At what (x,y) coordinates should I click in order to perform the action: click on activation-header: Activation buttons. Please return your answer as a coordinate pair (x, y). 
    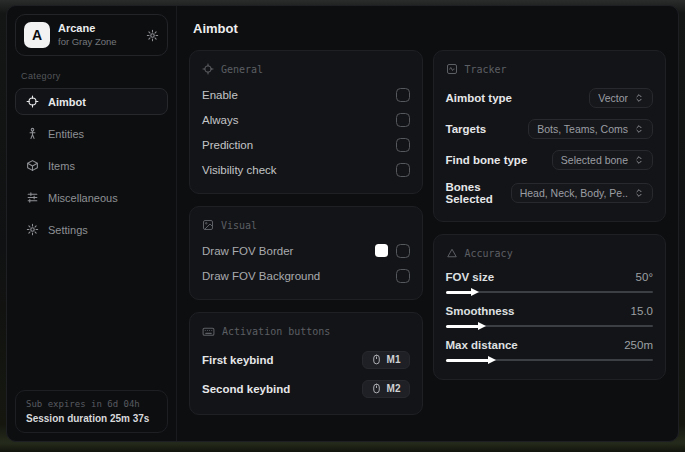
    Looking at the image, I should click on (306, 332).